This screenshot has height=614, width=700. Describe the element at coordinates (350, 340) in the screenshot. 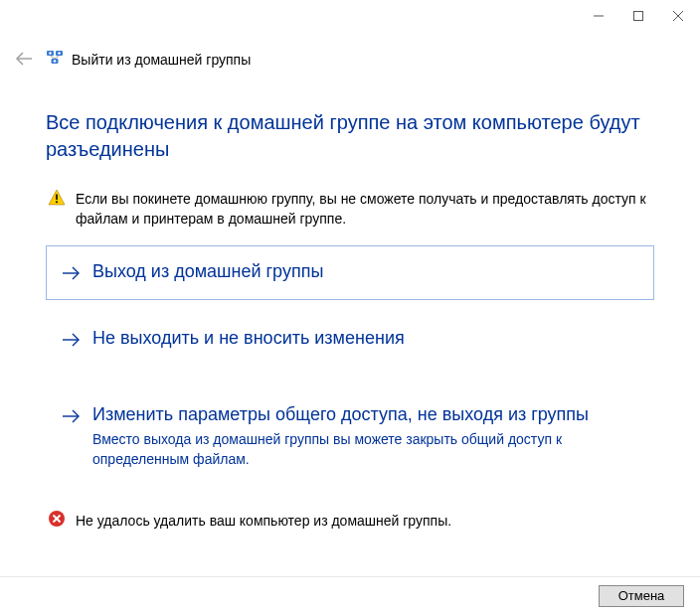

I see `option-stay: Не выходить и не вносить изменения` at that location.